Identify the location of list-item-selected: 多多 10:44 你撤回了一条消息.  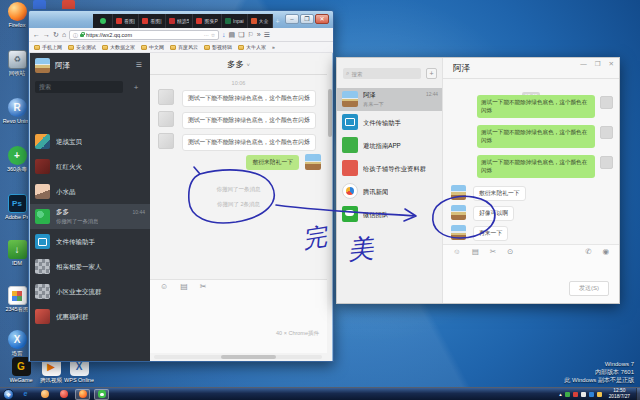
(90, 216).